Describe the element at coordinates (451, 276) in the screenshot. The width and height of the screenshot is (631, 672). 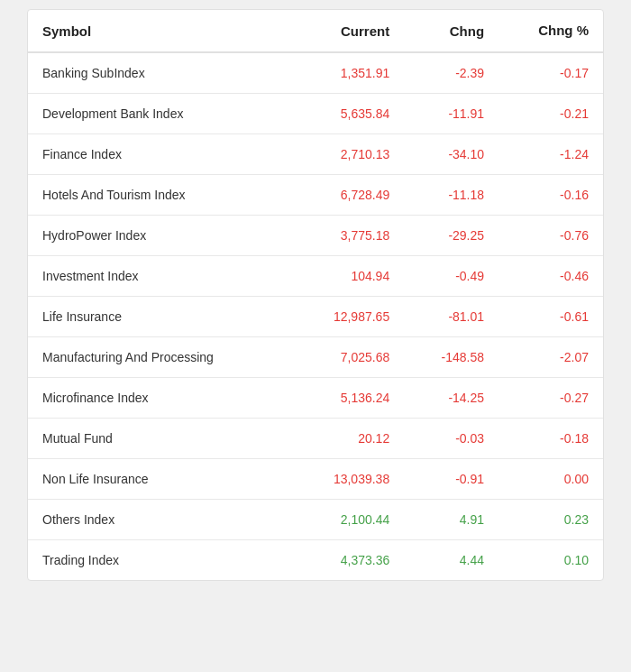
I see `cell-chng: -0.49` at that location.